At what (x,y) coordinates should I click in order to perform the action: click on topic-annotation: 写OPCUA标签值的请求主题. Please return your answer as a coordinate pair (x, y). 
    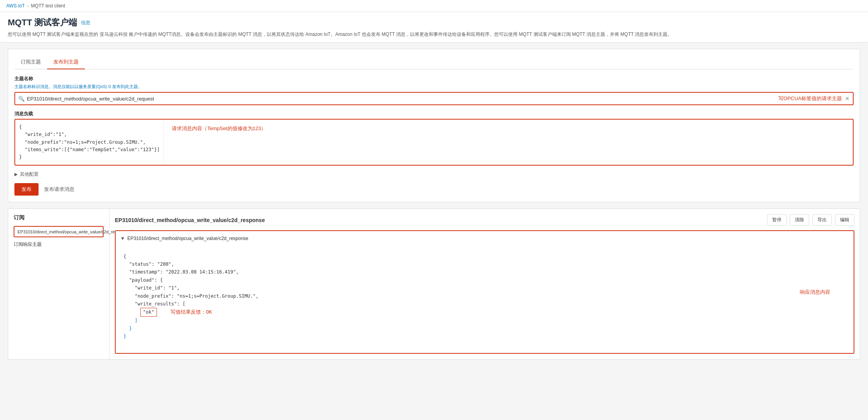
    Looking at the image, I should click on (810, 99).